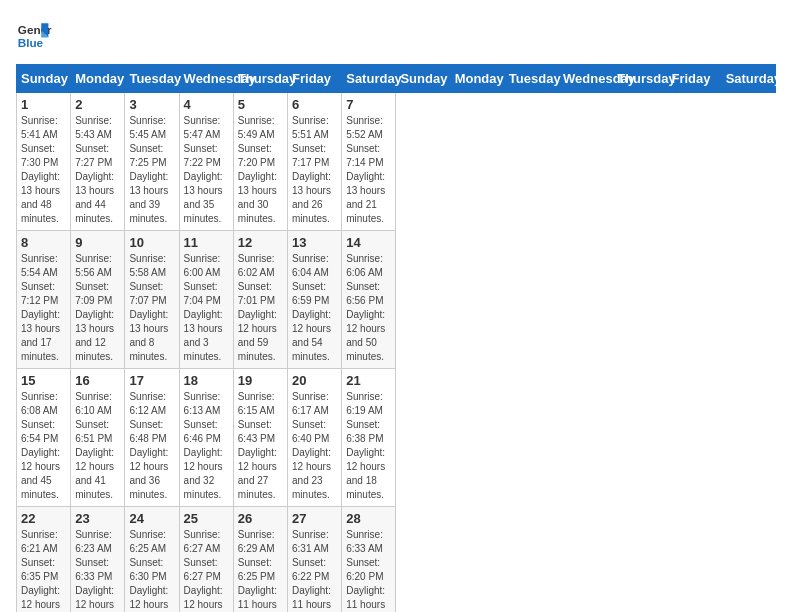 The height and width of the screenshot is (612, 792). Describe the element at coordinates (369, 438) in the screenshot. I see `calendar-cell: 21Sunrise: 6:19 AM Sunset: 6:38 PM Dayli…` at that location.